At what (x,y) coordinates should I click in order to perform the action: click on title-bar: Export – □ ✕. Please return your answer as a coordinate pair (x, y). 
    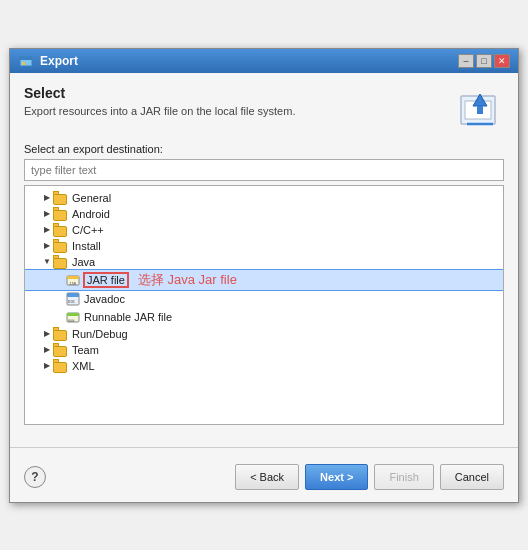
    Looking at the image, I should click on (264, 61).